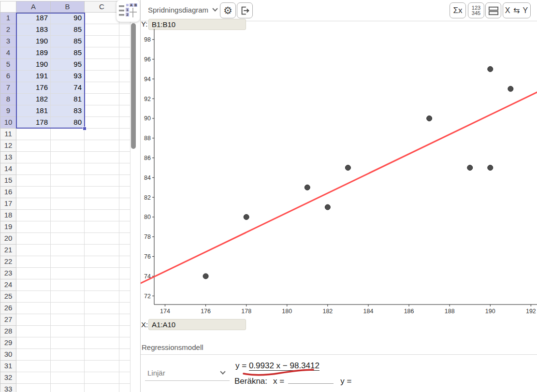 The image size is (537, 392). What do you see at coordinates (8, 355) in the screenshot?
I see `row-header: 30` at bounding box center [8, 355].